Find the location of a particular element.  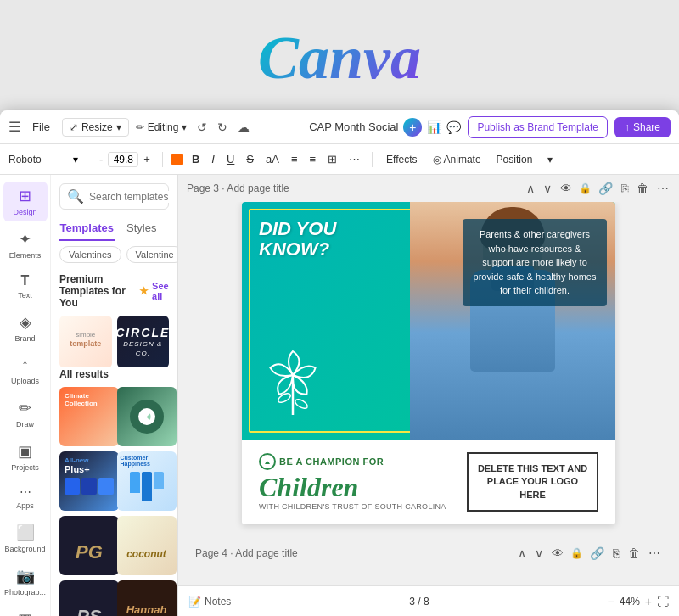

template-ps: PS is located at coordinates (89, 598).